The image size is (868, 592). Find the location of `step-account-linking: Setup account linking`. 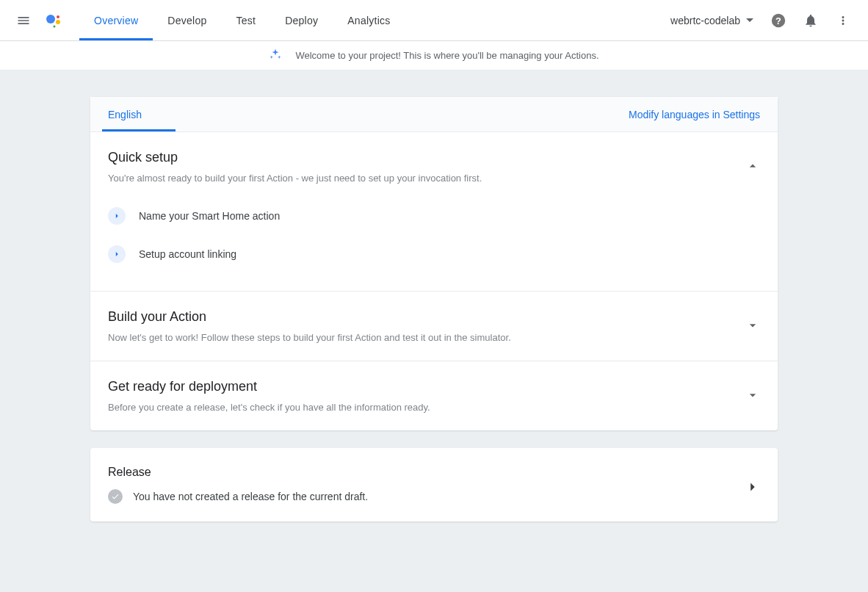

step-account-linking: Setup account linking is located at coordinates (434, 254).